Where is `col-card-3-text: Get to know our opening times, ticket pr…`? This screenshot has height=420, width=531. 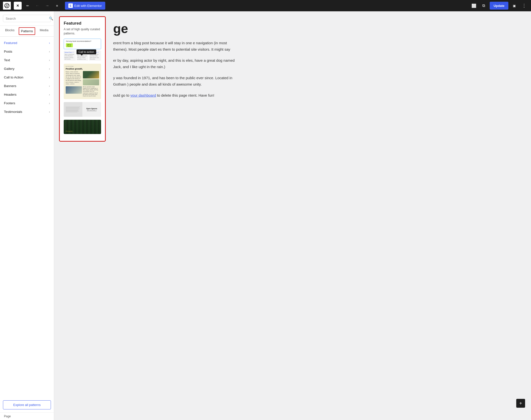 col-card-3-text: Get to know our opening times, ticket pr… is located at coordinates (95, 57).